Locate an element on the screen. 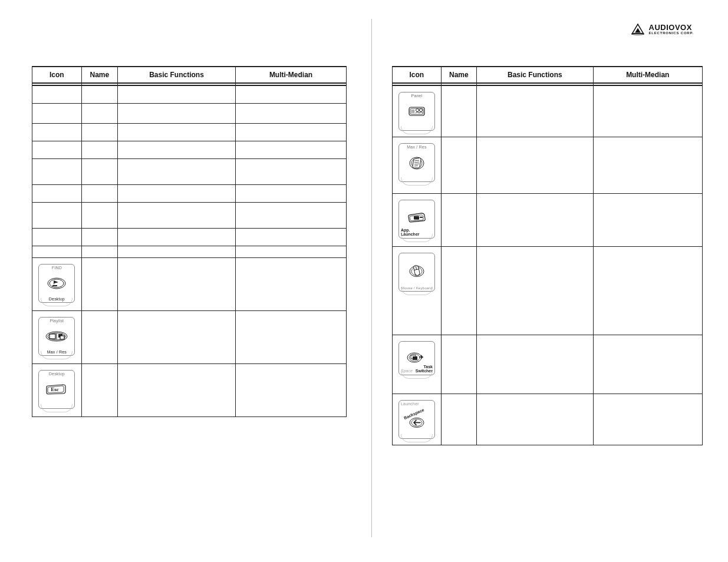 Image resolution: width=728 pixels, height=562 pixels. key-app-launcher-icon: App. Launcher is located at coordinates (417, 219).